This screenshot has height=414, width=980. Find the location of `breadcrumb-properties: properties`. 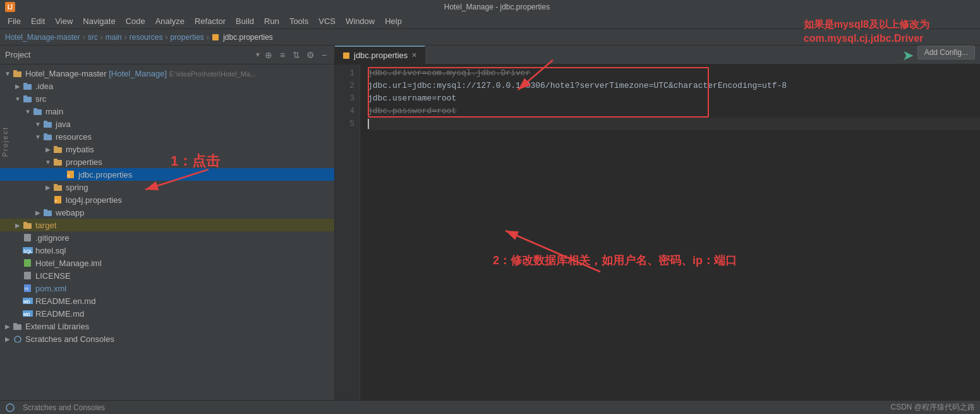

breadcrumb-properties: properties is located at coordinates (187, 37).